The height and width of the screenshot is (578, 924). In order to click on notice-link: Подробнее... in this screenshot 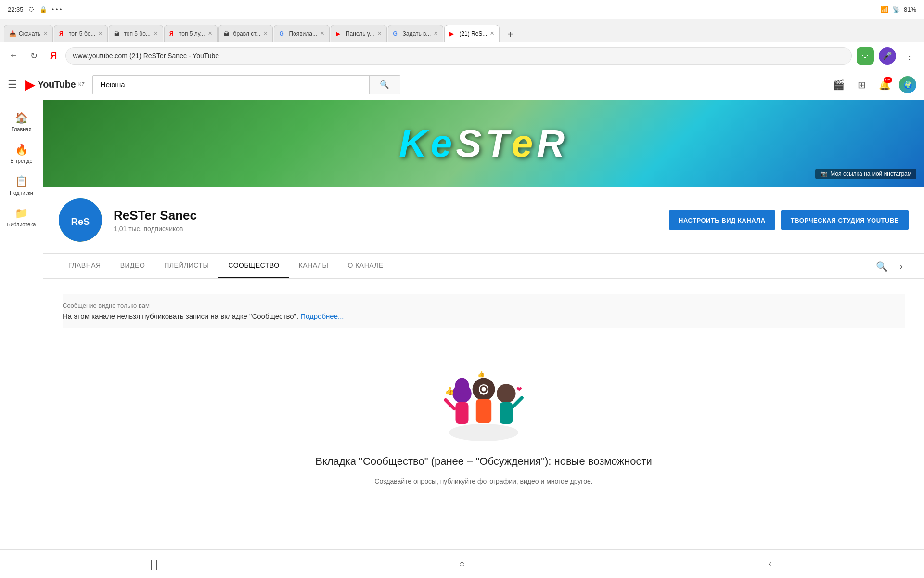, I will do `click(322, 316)`.